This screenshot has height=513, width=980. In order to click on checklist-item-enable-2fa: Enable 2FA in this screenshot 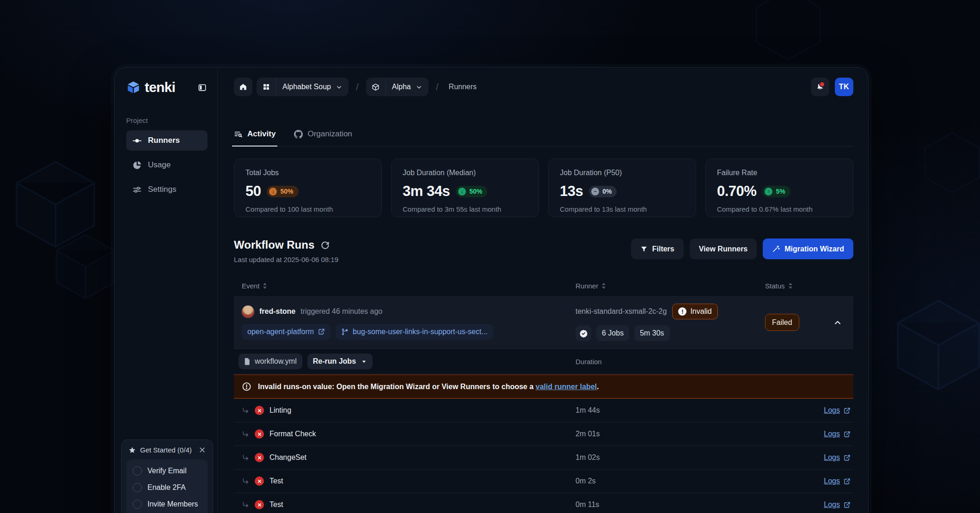, I will do `click(167, 488)`.